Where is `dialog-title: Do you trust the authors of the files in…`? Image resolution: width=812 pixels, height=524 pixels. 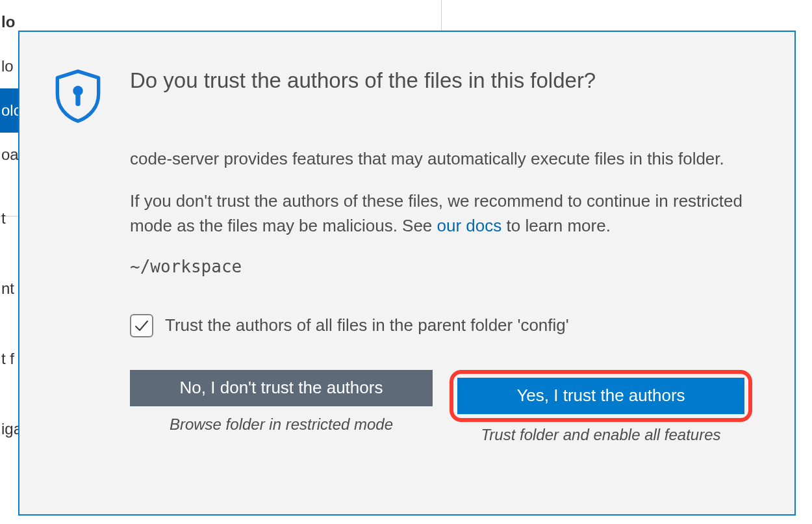
dialog-title: Do you trust the authors of the files in… is located at coordinates (441, 81).